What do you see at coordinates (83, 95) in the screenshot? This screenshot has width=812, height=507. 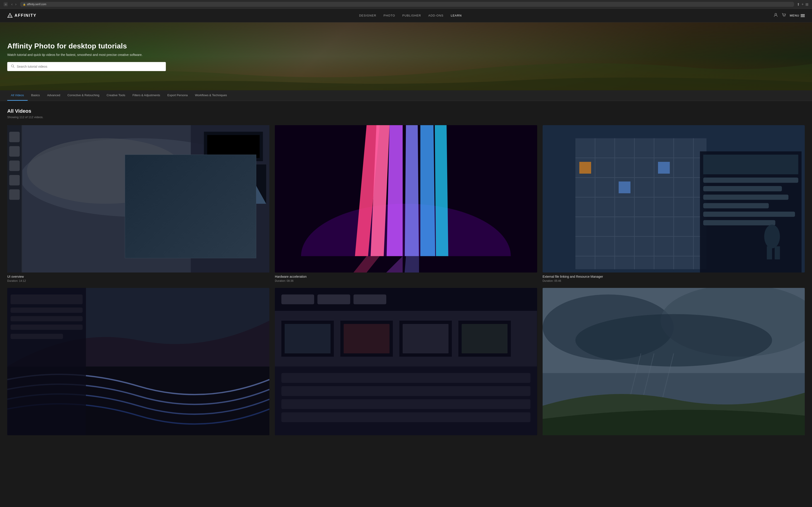 I see `tab-corrective-retouching: Corrective & Retouching` at bounding box center [83, 95].